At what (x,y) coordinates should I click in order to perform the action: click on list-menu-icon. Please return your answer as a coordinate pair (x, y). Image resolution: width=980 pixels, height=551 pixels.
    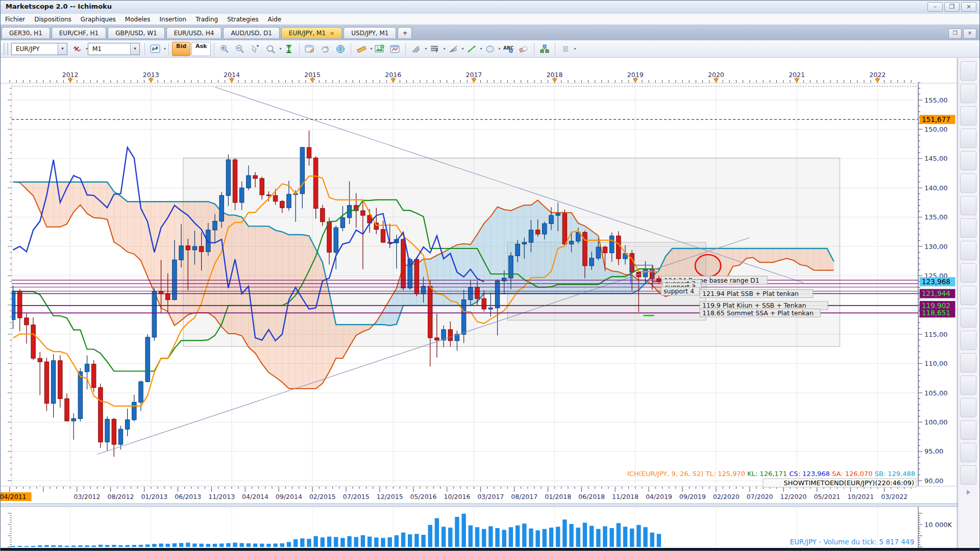
    Looking at the image, I should click on (566, 49).